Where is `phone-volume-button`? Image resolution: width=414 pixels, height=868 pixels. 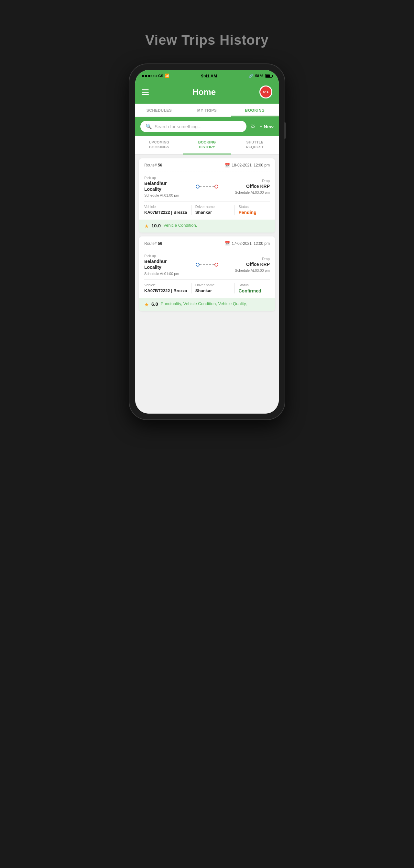
phone-volume-button is located at coordinates (285, 130).